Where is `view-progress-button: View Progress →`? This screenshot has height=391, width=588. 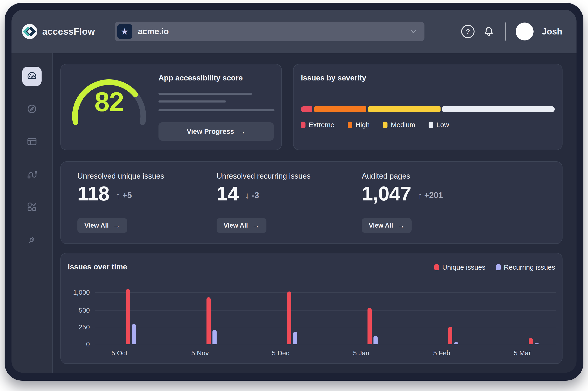
view-progress-button: View Progress → is located at coordinates (216, 131).